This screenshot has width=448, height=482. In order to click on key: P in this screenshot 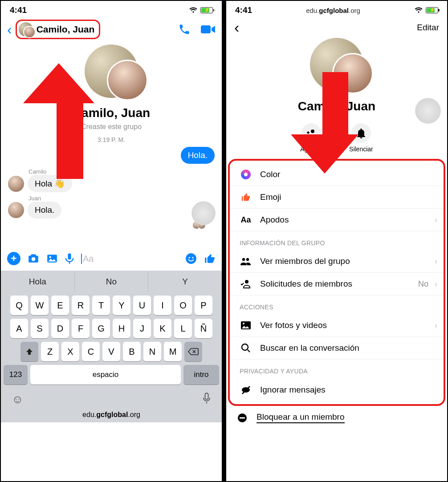, I will do `click(204, 305)`.